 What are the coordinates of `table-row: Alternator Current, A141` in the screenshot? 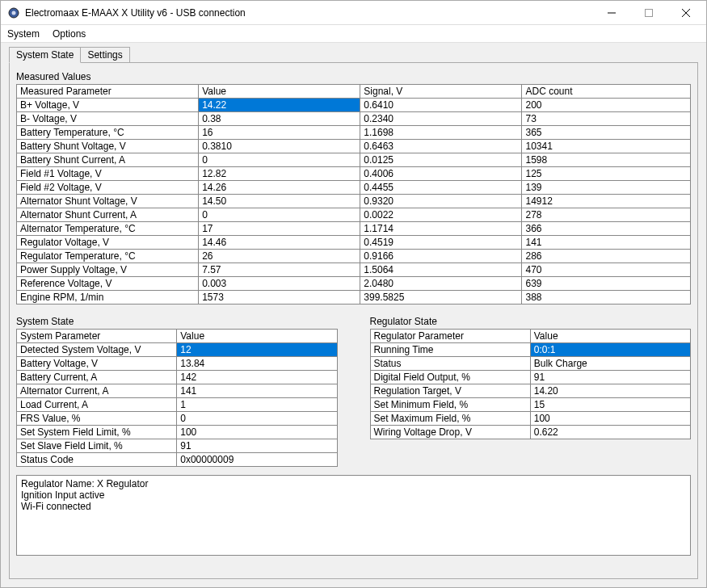 It's located at (178, 391).